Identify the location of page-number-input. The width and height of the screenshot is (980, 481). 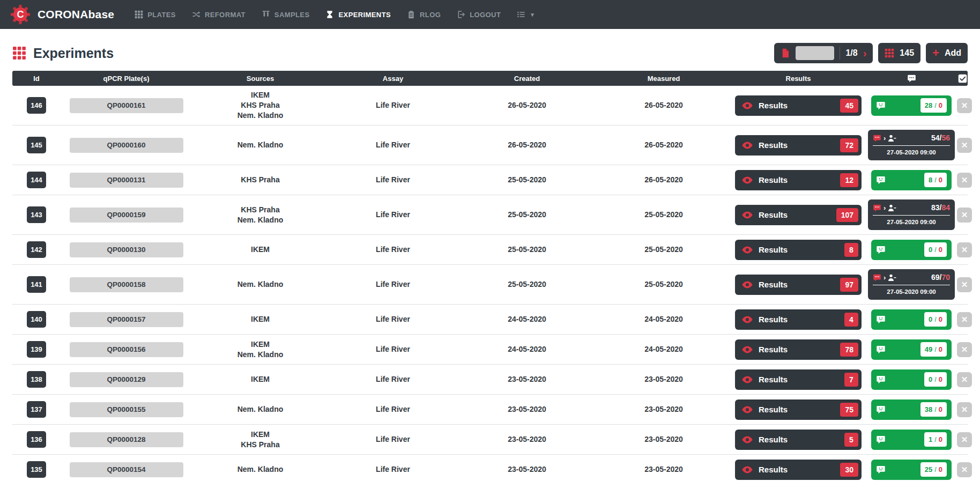
(815, 53).